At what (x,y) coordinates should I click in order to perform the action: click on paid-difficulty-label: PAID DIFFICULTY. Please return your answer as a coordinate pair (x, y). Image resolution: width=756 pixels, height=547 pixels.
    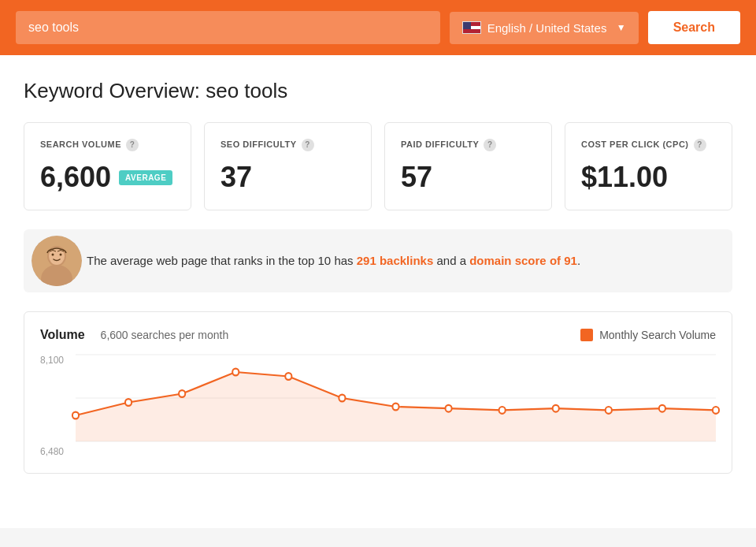
    Looking at the image, I should click on (439, 145).